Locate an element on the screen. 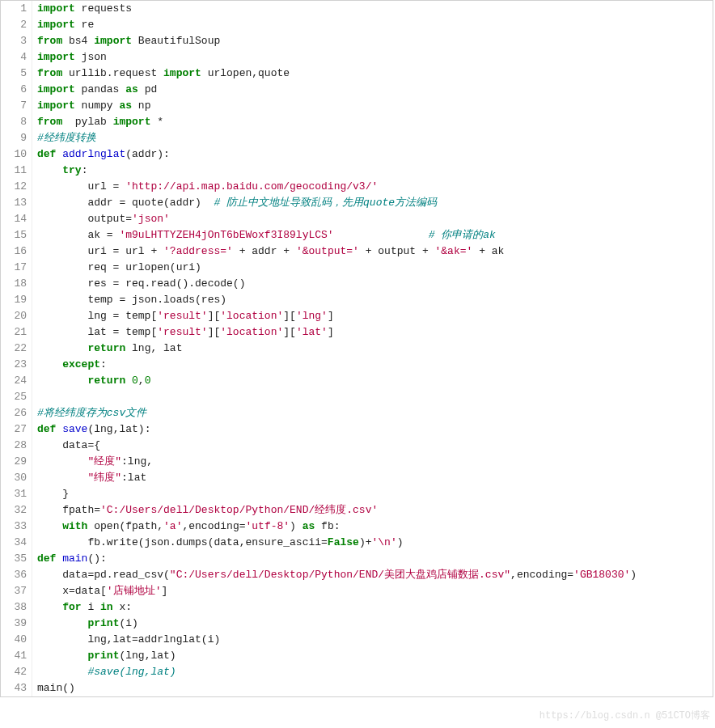 The width and height of the screenshot is (715, 728). code-line: 15 ak = 'm9uLHTTYZEH4jOnT6bEWoxf3I89lyLC… is located at coordinates (357, 235).